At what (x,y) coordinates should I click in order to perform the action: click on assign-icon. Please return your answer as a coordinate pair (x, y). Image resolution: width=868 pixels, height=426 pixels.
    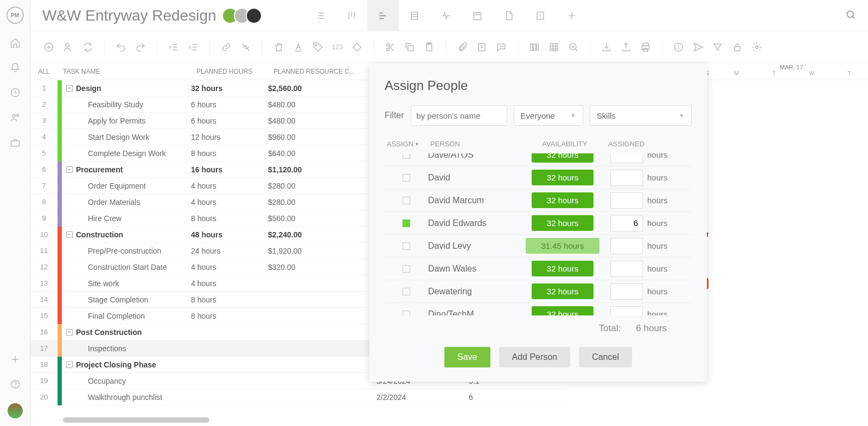
    Looking at the image, I should click on (68, 47).